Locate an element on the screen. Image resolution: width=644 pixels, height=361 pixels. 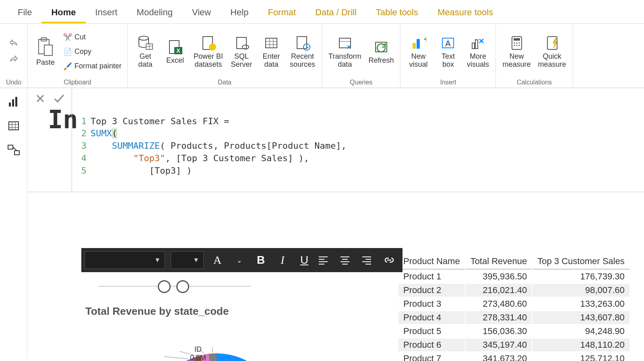
date-slicer is located at coordinates (175, 286).